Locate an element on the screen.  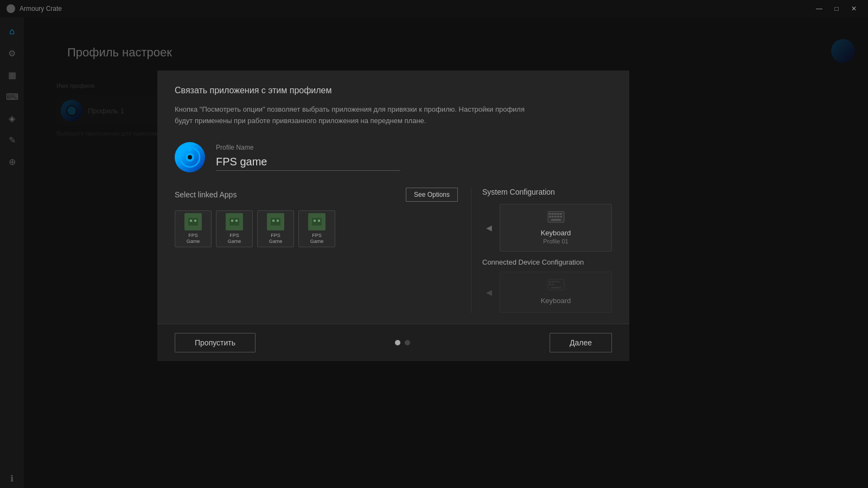
pagination-dots is located at coordinates (403, 343).